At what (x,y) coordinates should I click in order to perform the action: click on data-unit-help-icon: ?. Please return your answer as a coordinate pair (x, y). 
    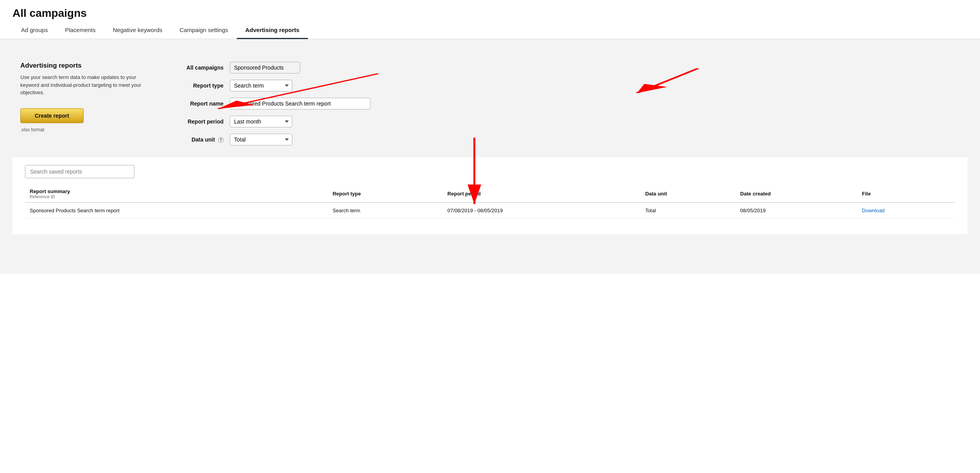
    Looking at the image, I should click on (221, 140).